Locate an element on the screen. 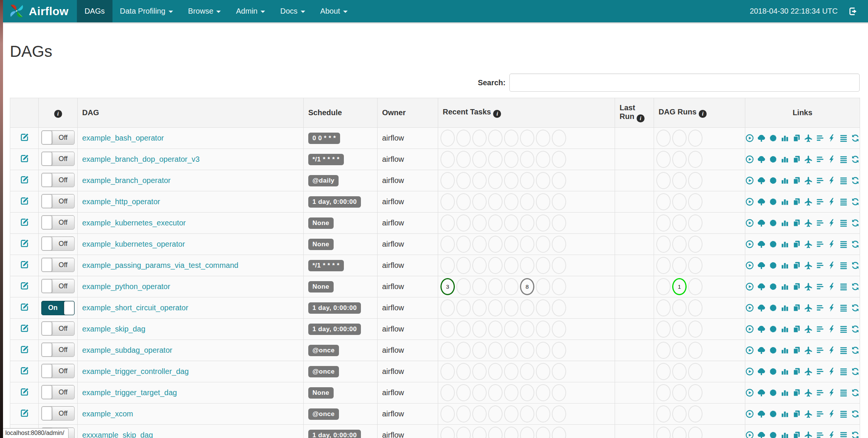 The height and width of the screenshot is (438, 868). search-input is located at coordinates (685, 83).